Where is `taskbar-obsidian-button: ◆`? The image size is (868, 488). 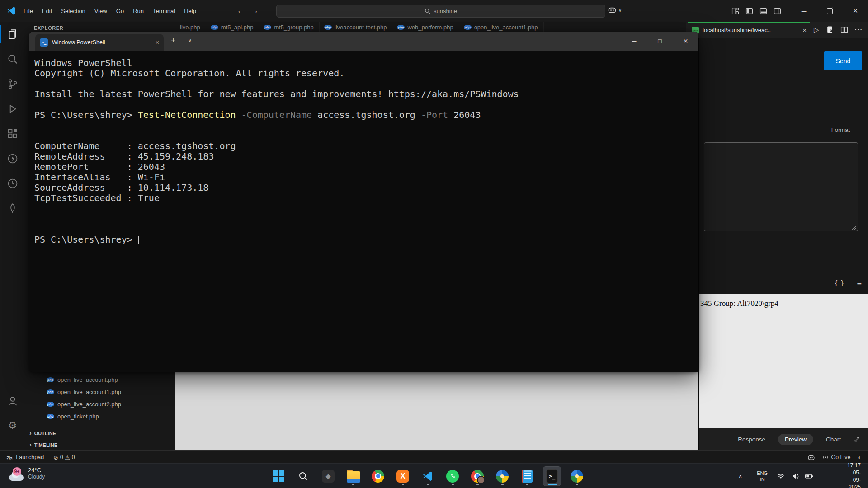
taskbar-obsidian-button: ◆ is located at coordinates (328, 476).